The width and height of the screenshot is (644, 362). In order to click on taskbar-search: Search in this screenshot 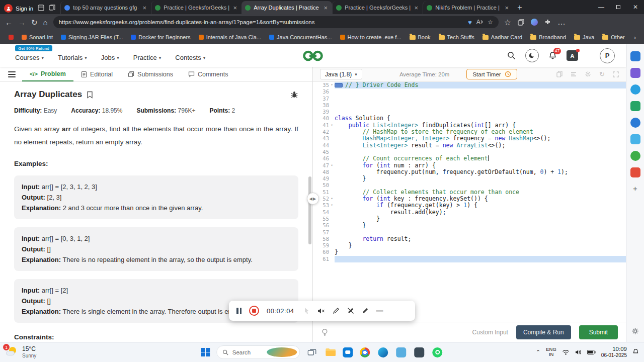, I will do `click(258, 352)`.